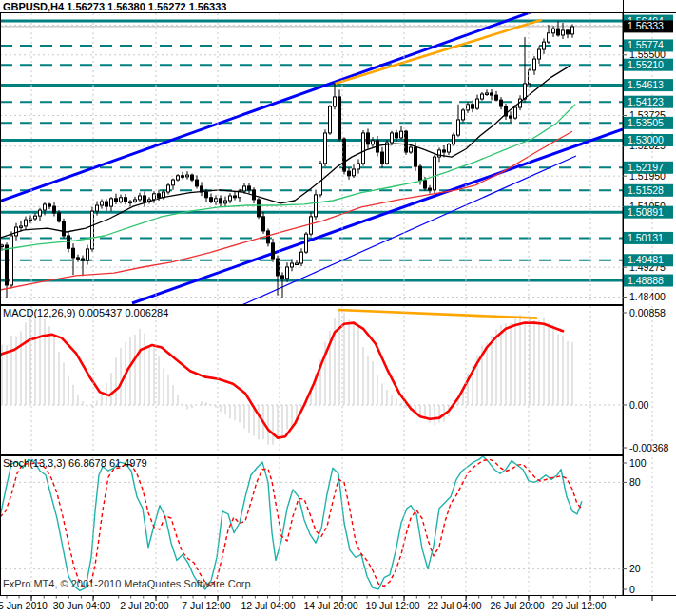 Image resolution: width=676 pixels, height=616 pixels. I want to click on date-axis-label: 26 Jul 20:00, so click(517, 606).